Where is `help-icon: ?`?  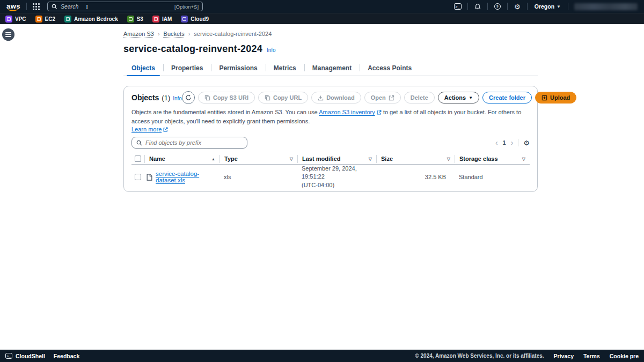
help-icon: ? is located at coordinates (497, 6).